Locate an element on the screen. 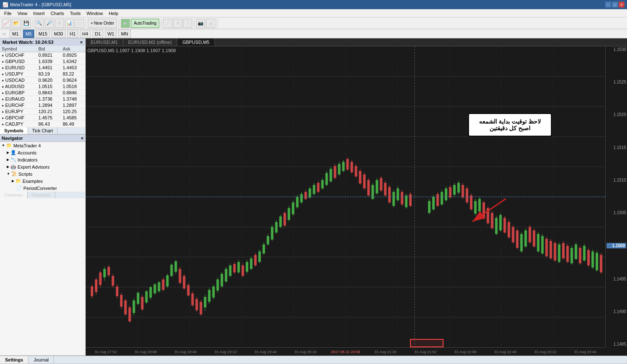  indicators-button: 📊 is located at coordinates (69, 23).